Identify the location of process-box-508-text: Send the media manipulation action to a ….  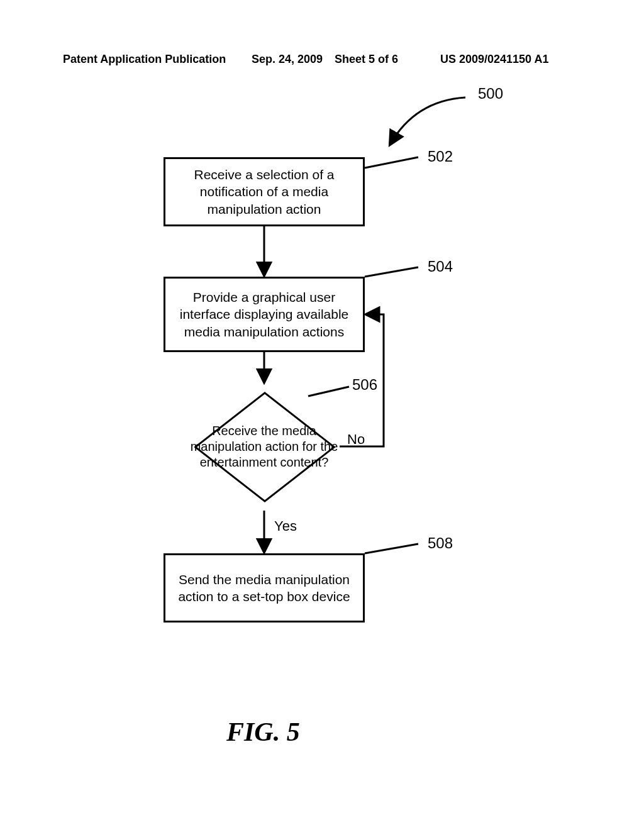
(264, 589).